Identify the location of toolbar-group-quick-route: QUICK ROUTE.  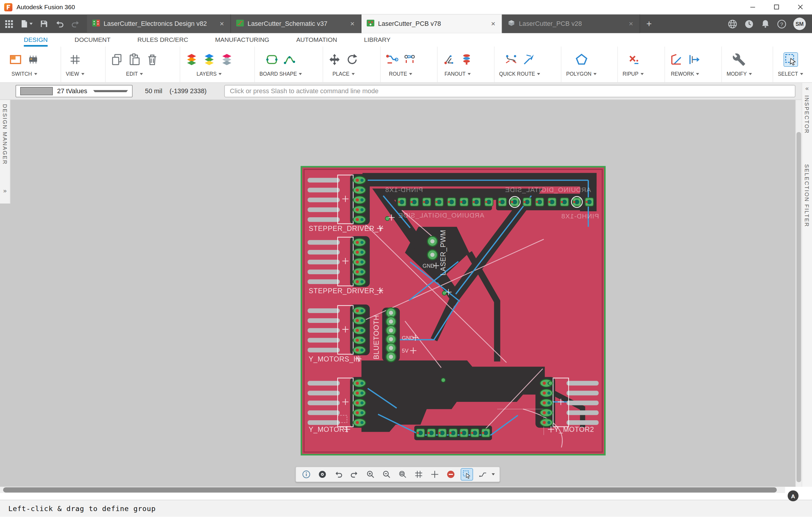
(519, 64).